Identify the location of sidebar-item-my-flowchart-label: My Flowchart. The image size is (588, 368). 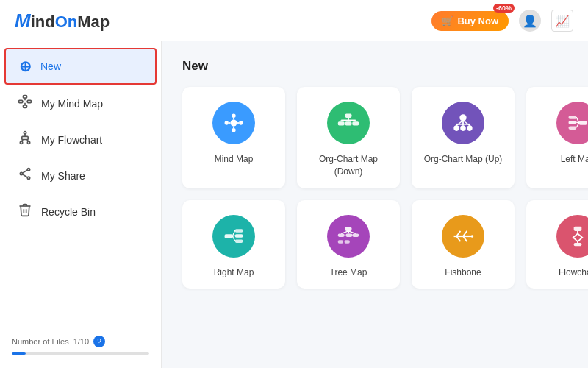
(72, 140).